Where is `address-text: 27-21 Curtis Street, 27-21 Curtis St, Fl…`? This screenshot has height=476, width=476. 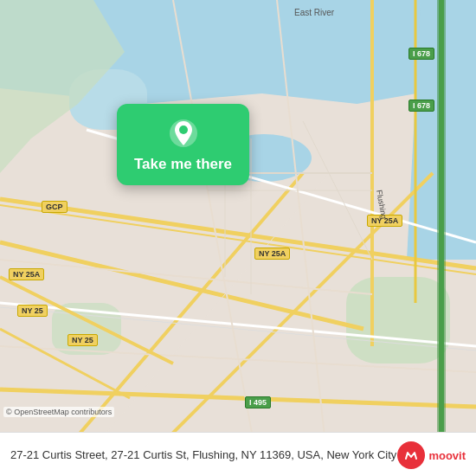 address-text: 27-21 Curtis Street, 27-21 Curtis St, Fl… is located at coordinates (204, 455).